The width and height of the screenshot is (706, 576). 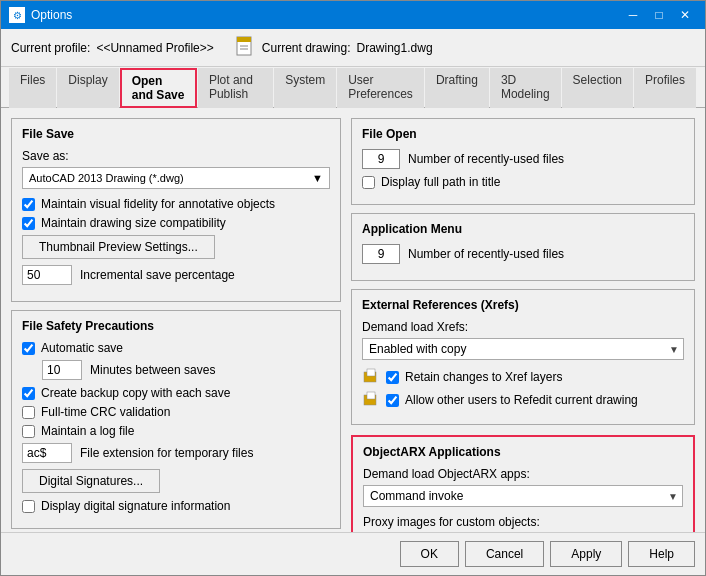 What do you see at coordinates (176, 156) in the screenshot?
I see `save-as-label: Save as:` at bounding box center [176, 156].